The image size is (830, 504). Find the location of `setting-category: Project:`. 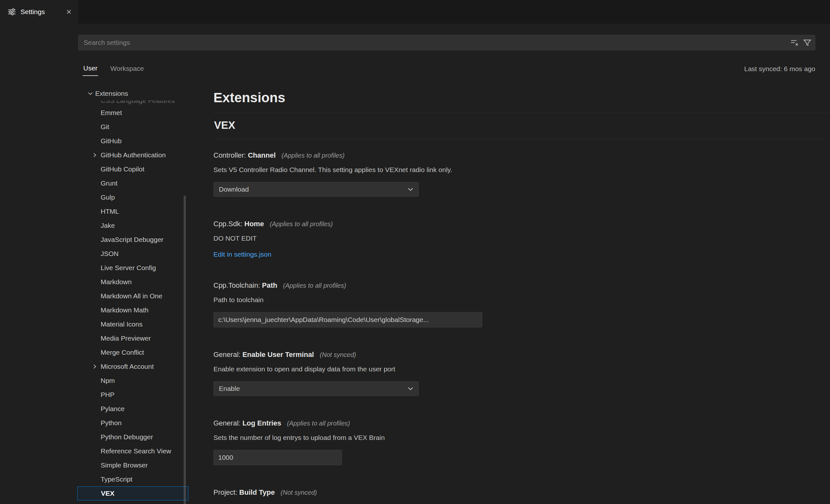

setting-category: Project: is located at coordinates (226, 492).